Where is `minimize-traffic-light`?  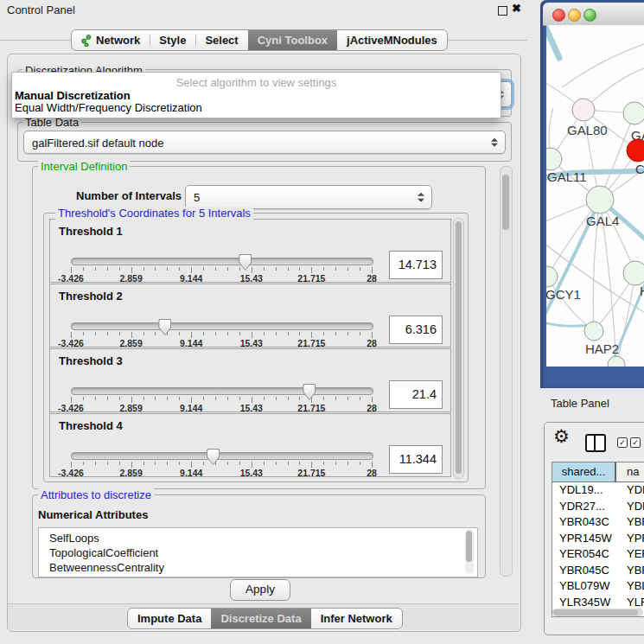
minimize-traffic-light is located at coordinates (574, 16).